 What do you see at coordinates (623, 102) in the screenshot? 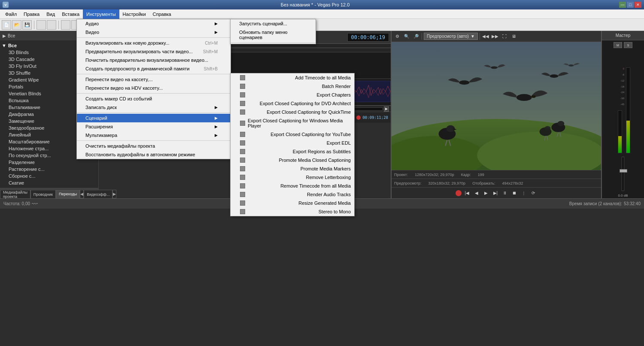
I see `vu-meters: 0 -6 -12 -18 -24 -30 -45` at bounding box center [623, 102].